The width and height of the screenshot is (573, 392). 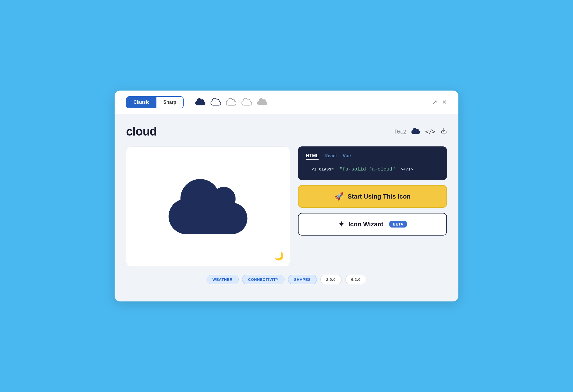 I want to click on tags-row: WEATHER CONNECTIVITY SHAPES 2.0.0 6.2.0, so click(x=286, y=280).